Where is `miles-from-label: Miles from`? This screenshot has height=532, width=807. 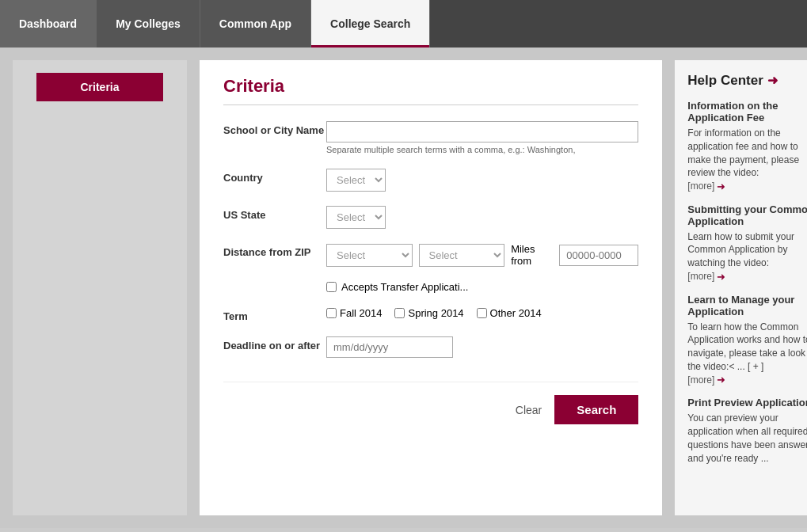 miles-from-label: Miles from is located at coordinates (532, 255).